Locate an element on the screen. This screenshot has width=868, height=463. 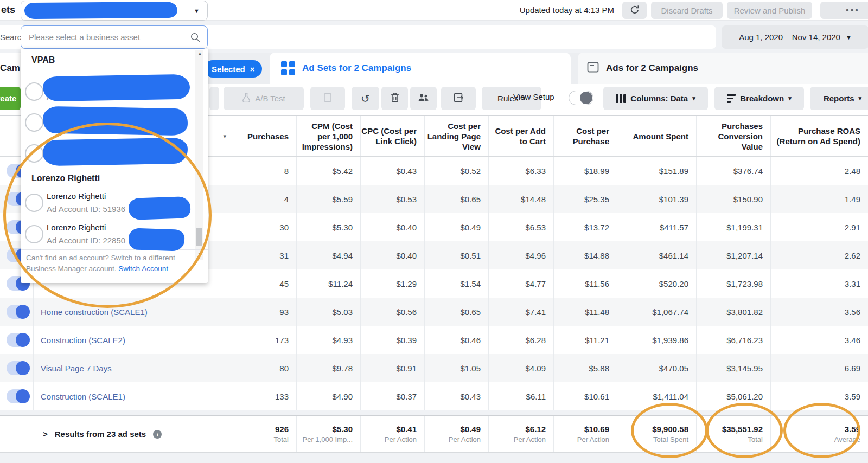
results-summary-cell: > Results from 23 ad sets i is located at coordinates (117, 434).